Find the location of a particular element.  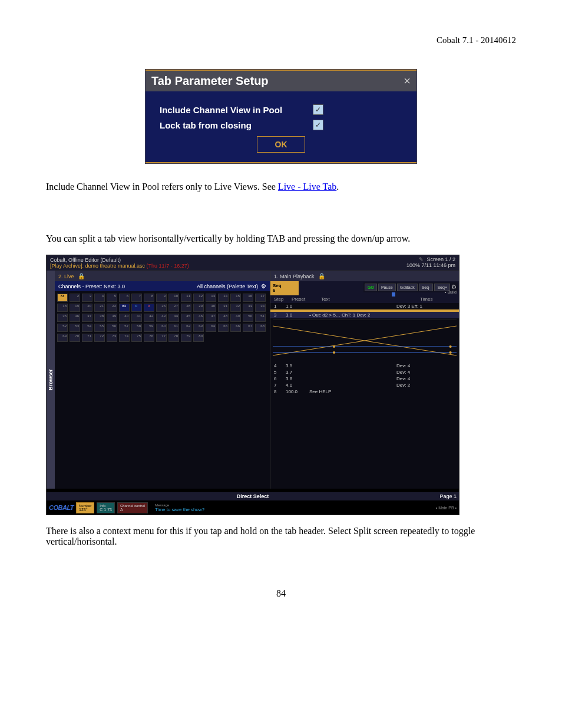

channel-cell: 36 is located at coordinates (75, 318).